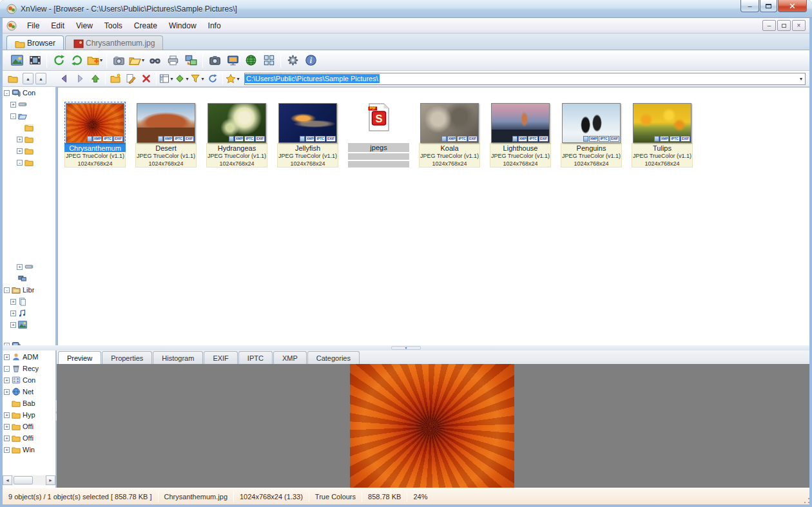 The width and height of the screenshot is (812, 507). What do you see at coordinates (769, 26) in the screenshot?
I see `mdi-minimize-button: –` at bounding box center [769, 26].